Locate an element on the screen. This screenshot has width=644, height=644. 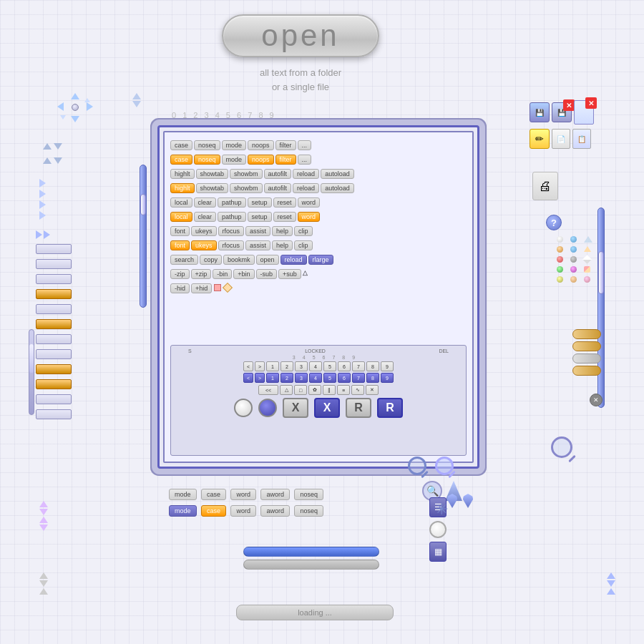
highlt-btn2: highlt is located at coordinates (182, 188).